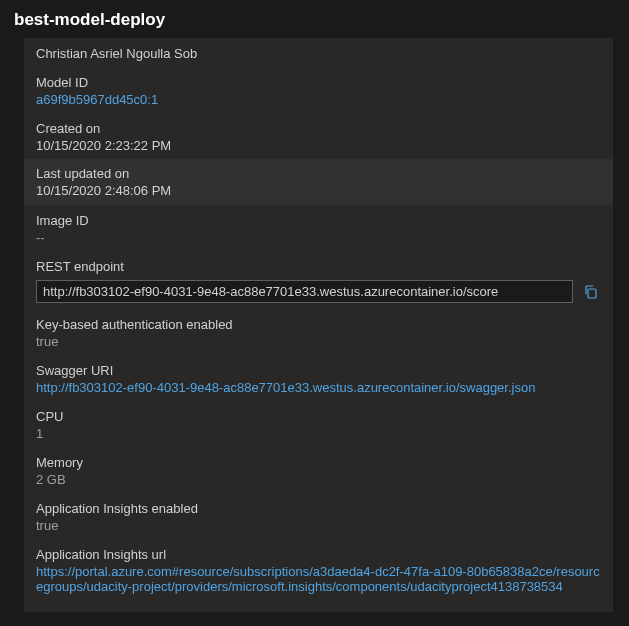 The image size is (629, 626). What do you see at coordinates (318, 54) in the screenshot?
I see `owner-value: Christian Asriel Ngoulla Sob` at bounding box center [318, 54].